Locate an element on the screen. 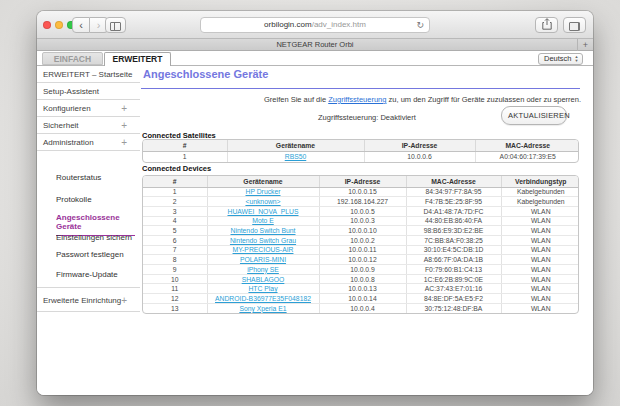 Image resolution: width=620 pixels, height=406 pixels. sidebar-item-passwort-festlegen: Passwort festlegen is located at coordinates (97, 256).